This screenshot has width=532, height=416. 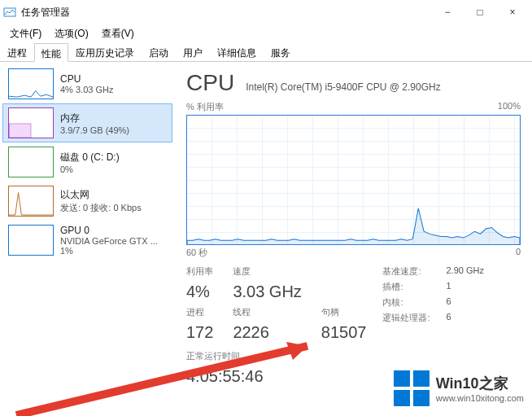 What do you see at coordinates (88, 123) in the screenshot?
I see `sidebar-item-memory: 内存 3.9/7.9 GB (49%)` at bounding box center [88, 123].